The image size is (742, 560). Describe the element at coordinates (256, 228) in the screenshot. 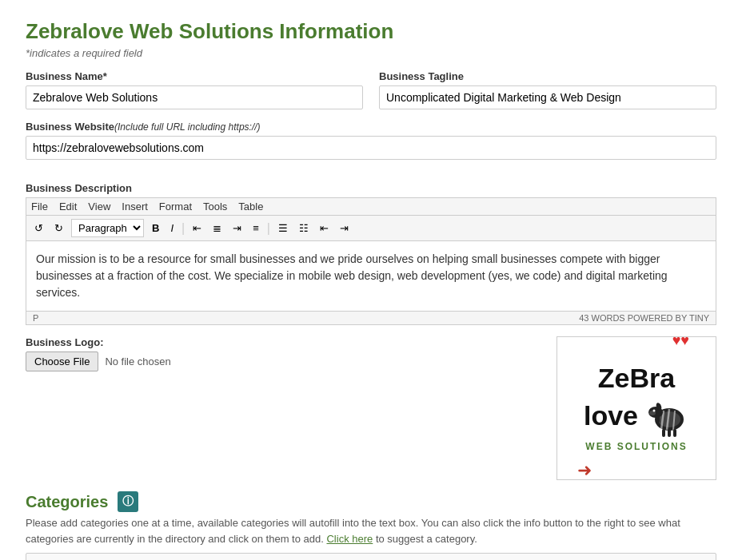

I see `align-justify-button: ≡` at that location.